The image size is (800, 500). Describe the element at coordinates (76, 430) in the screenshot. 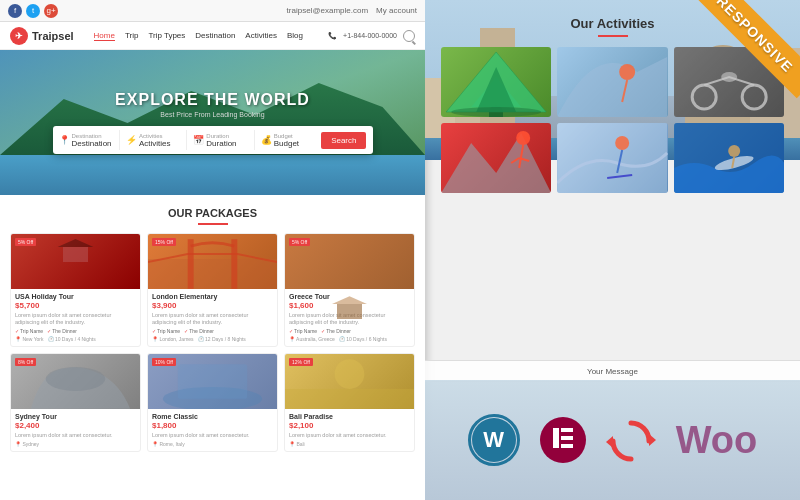

I see `package-info-4: Sydney Tour $2,400 Lorem ipsum dolor sit…` at that location.